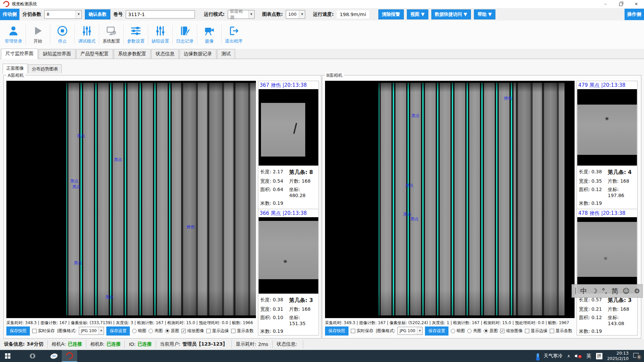 Image resolution: width=644 pixels, height=362 pixels. I want to click on tab-2: 缺陷监控界面, so click(57, 54).